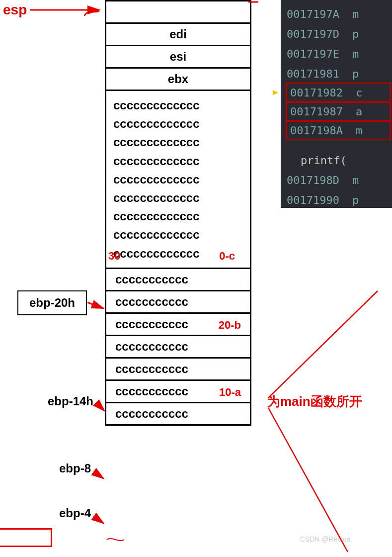 The width and height of the screenshot is (392, 557). Describe the element at coordinates (178, 369) in the screenshot. I see `stack-cc-row-ebp8: ccccccccccc` at that location.